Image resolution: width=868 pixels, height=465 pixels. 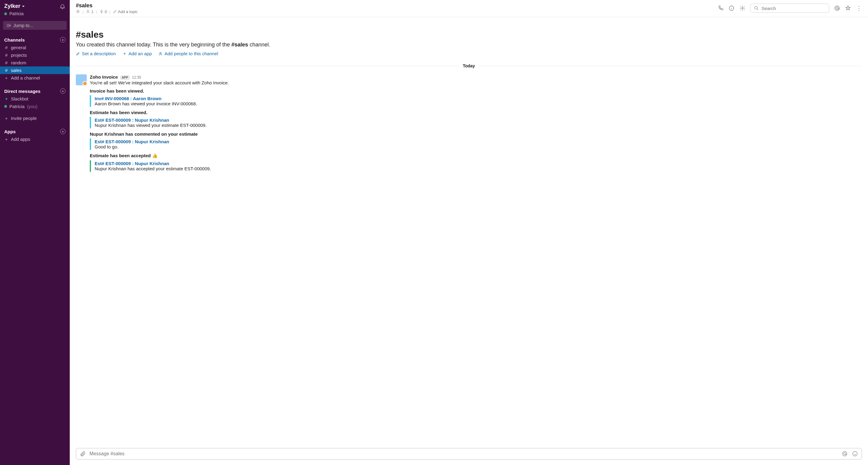 What do you see at coordinates (63, 132) in the screenshot?
I see `add-app-icon: +` at bounding box center [63, 132].